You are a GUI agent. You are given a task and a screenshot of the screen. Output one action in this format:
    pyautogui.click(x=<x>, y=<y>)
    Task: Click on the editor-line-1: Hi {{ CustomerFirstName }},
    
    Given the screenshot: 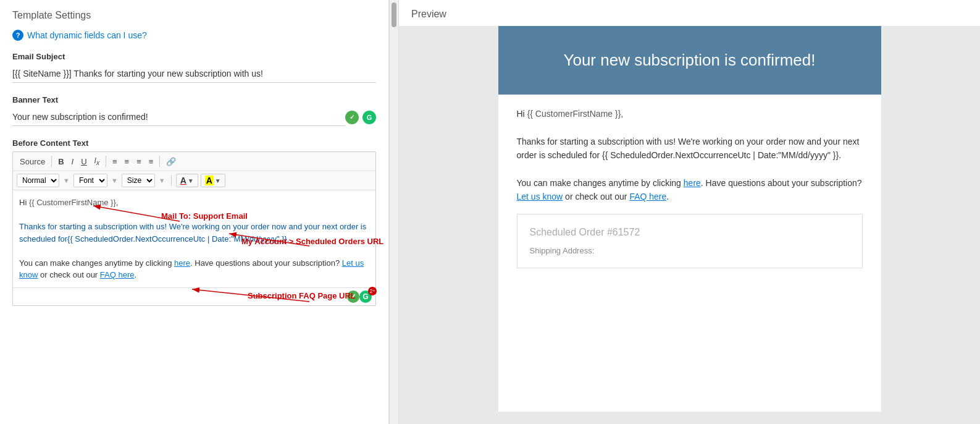 What is the action you would take?
    pyautogui.click(x=194, y=203)
    